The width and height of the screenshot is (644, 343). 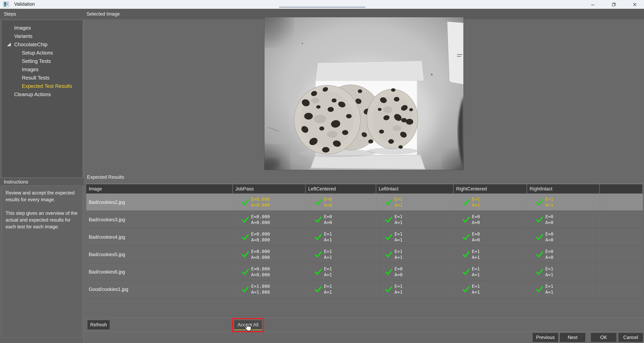 I want to click on restore-button, so click(x=614, y=5).